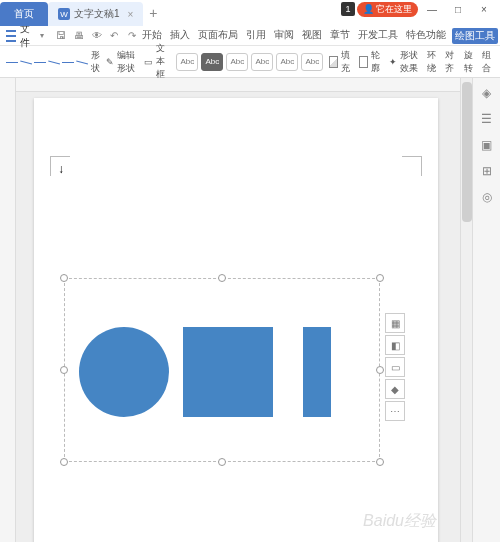 The image size is (500, 542). What do you see at coordinates (218, 36) in the screenshot?
I see `tab-layout: 页面布局` at bounding box center [218, 36].